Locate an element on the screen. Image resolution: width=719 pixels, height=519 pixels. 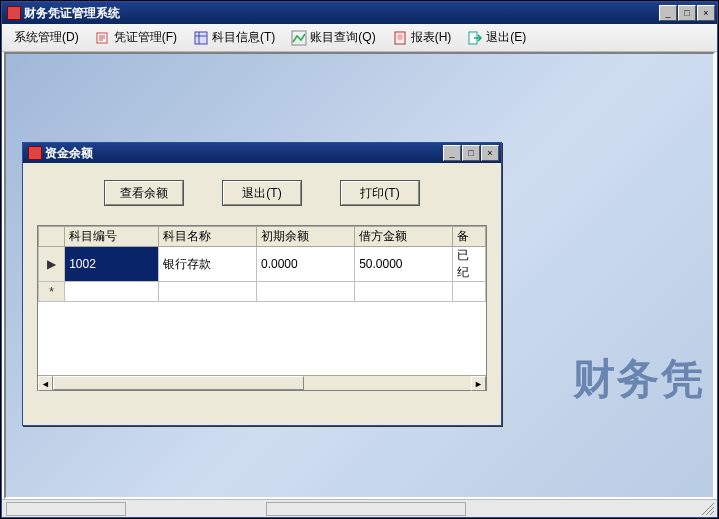
cell-code is located at coordinates (112, 292).